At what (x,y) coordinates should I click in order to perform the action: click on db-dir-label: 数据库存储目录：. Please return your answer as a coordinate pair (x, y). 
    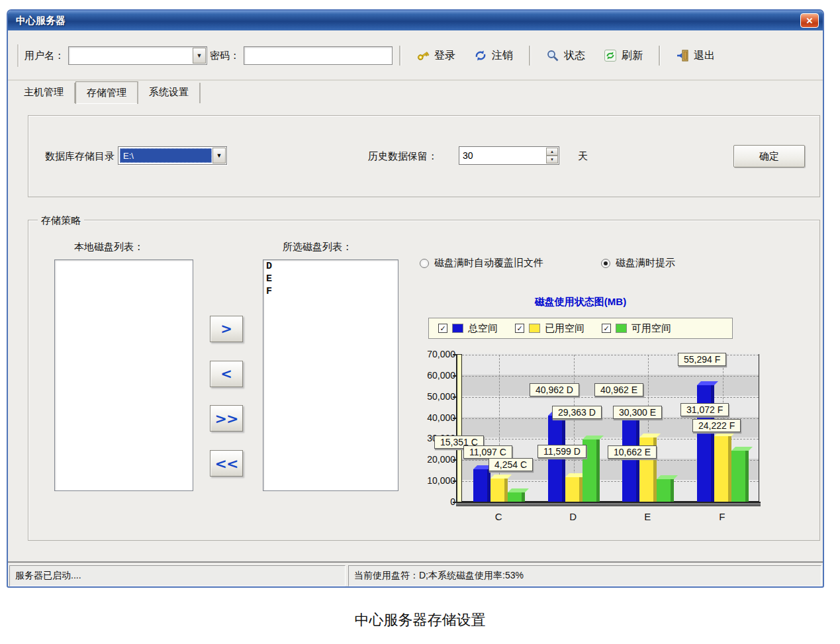
    Looking at the image, I should click on (85, 156).